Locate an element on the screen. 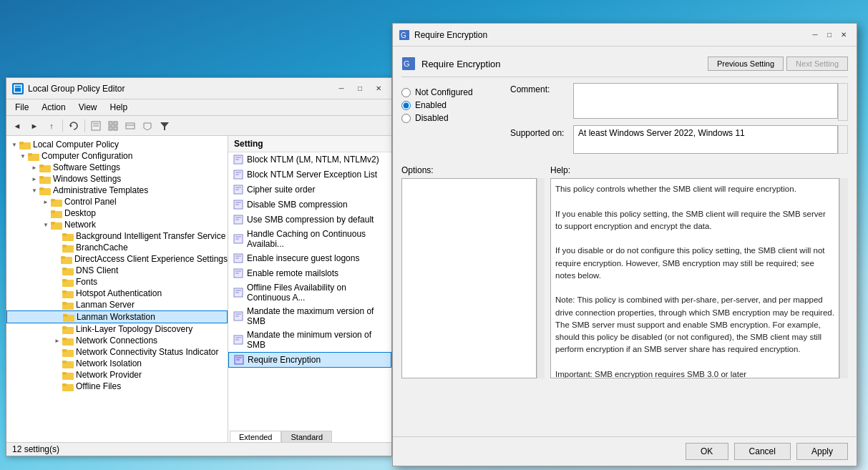 The image size is (868, 470). setting-item-2: Cipher suite order is located at coordinates (310, 190).